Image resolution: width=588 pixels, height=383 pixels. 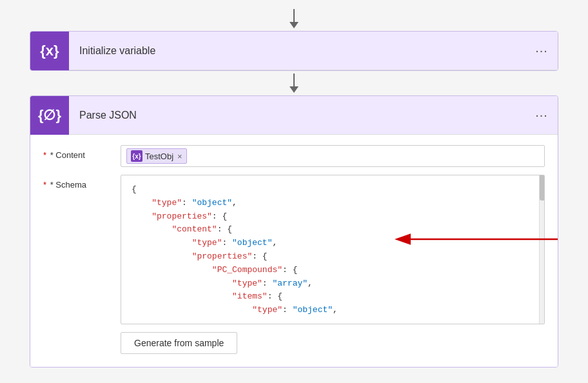 What do you see at coordinates (542, 115) in the screenshot?
I see `parse-card-more-button: ···` at bounding box center [542, 115].